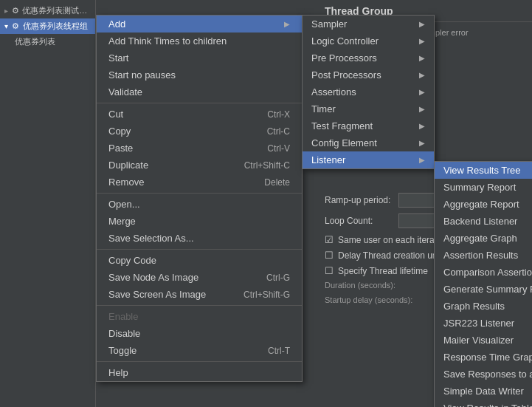  What do you see at coordinates (483, 256) in the screenshot?
I see `listener-assertion-results: Assertion Results` at bounding box center [483, 256].